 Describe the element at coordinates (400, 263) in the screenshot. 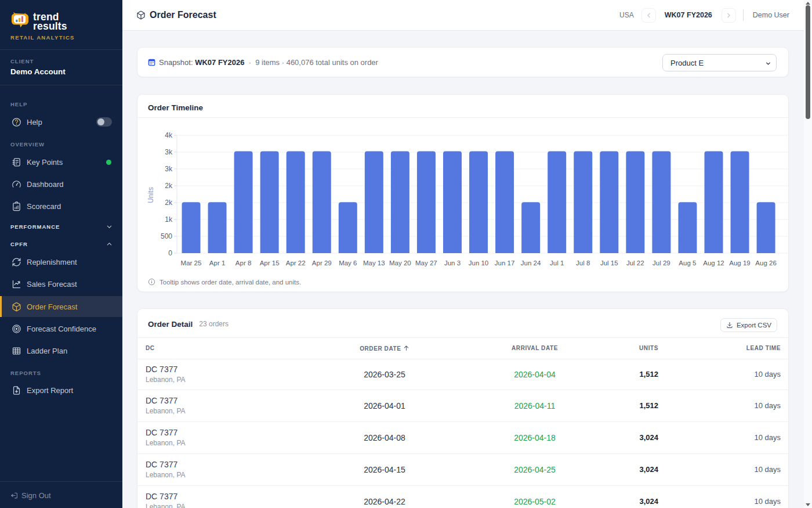

I see `svg-text: May 20` at that location.